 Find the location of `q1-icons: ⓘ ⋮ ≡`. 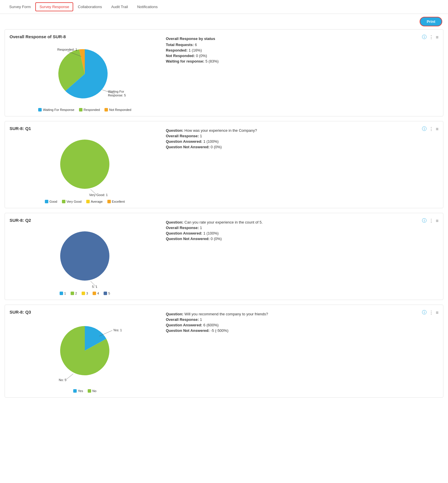

q1-icons: ⓘ ⋮ ≡ is located at coordinates (430, 129).